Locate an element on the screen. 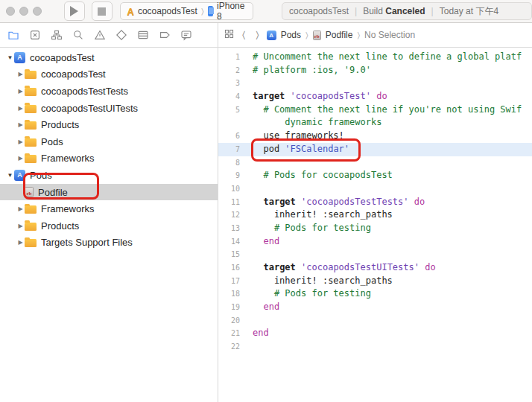  issues-icon is located at coordinates (100, 36).